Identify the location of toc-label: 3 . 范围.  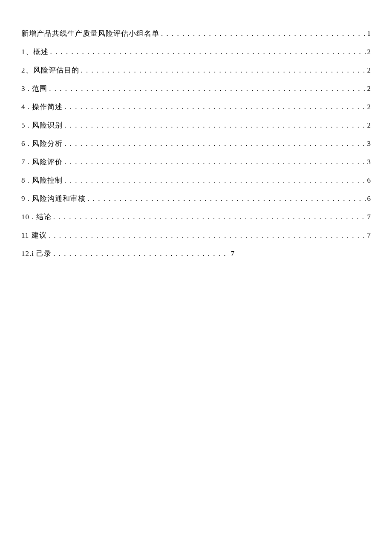
(34, 89).